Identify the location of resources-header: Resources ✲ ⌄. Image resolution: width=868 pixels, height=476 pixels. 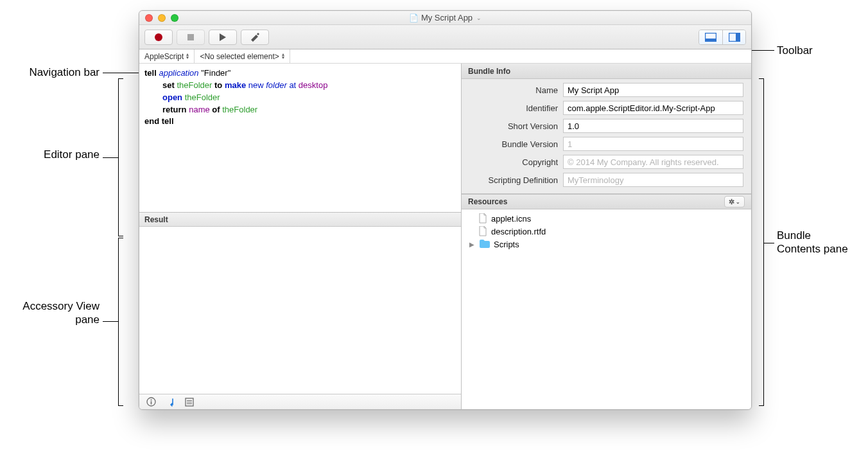
(606, 202).